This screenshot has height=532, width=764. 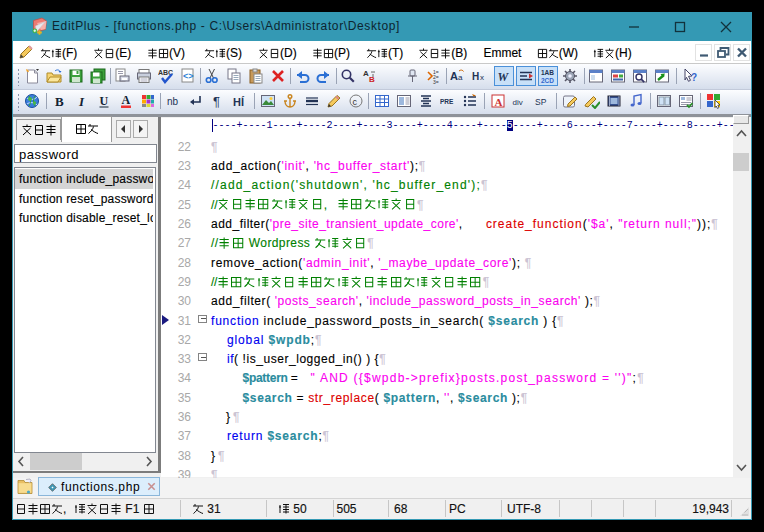 I want to click on svg-text: a, so click(x=460, y=78).